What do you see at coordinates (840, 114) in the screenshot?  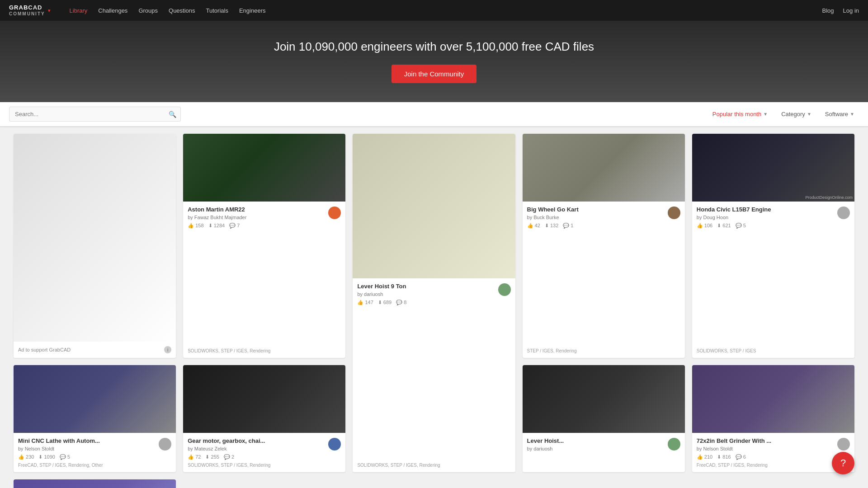 I see `software-filter-button: Software ▼` at bounding box center [840, 114].